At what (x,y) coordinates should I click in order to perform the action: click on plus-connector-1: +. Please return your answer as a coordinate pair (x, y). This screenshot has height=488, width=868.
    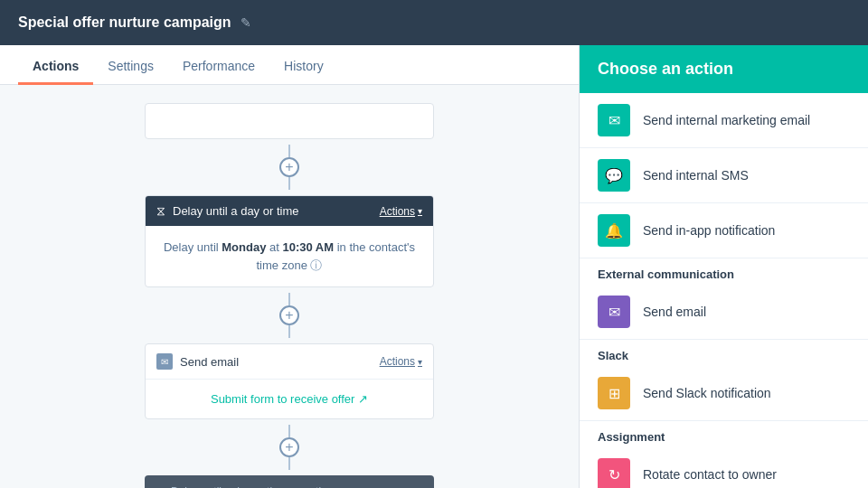
    Looking at the image, I should click on (289, 167).